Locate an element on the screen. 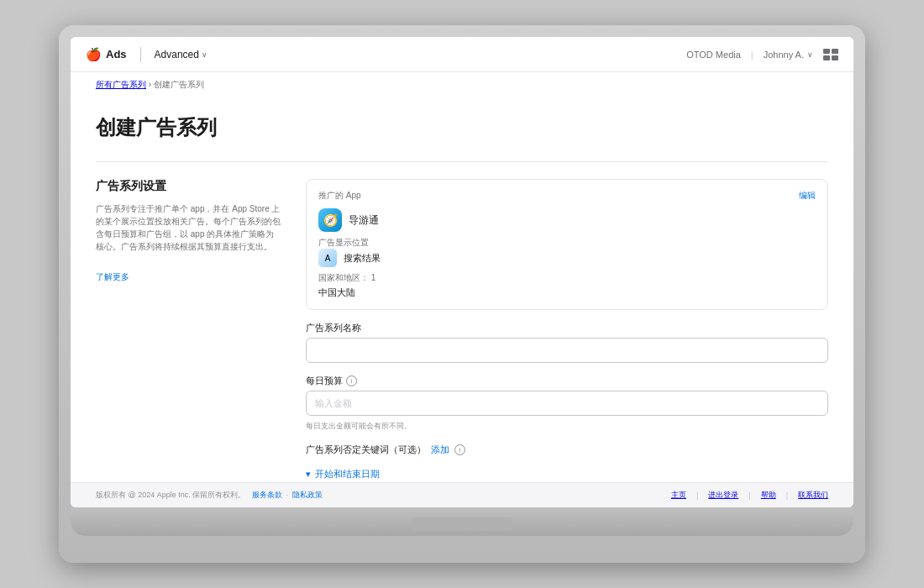 The image size is (924, 588). learn-more-link: 了解更多 is located at coordinates (113, 277).